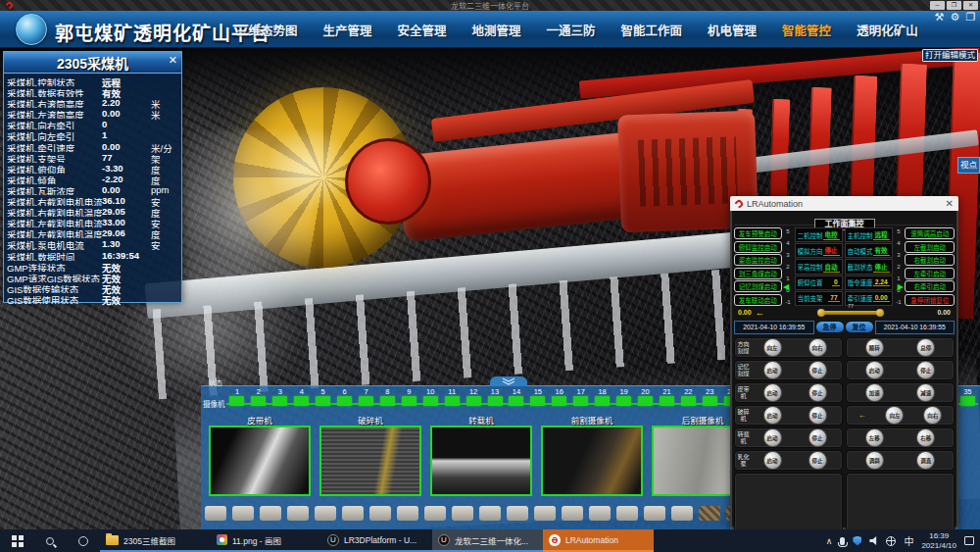  Describe the element at coordinates (430, 400) in the screenshot. I see `camera-channel-10: 10` at that location.